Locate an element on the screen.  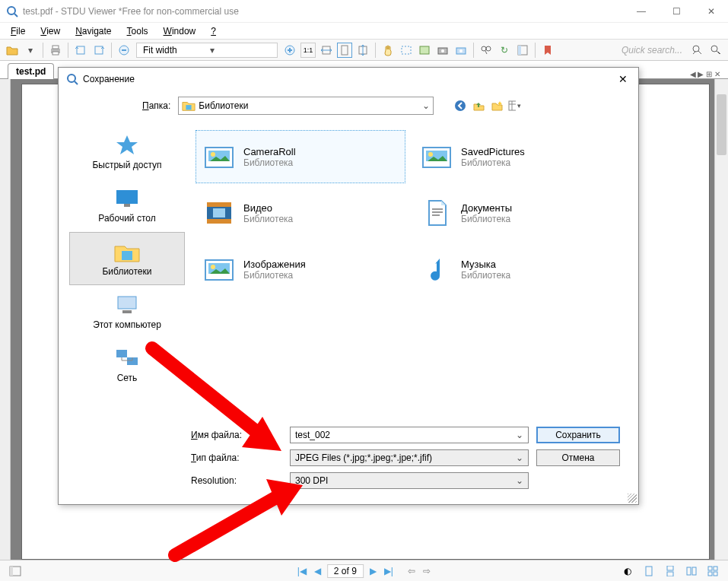
zoom-combo: Fit width ▾ is located at coordinates (207, 50).